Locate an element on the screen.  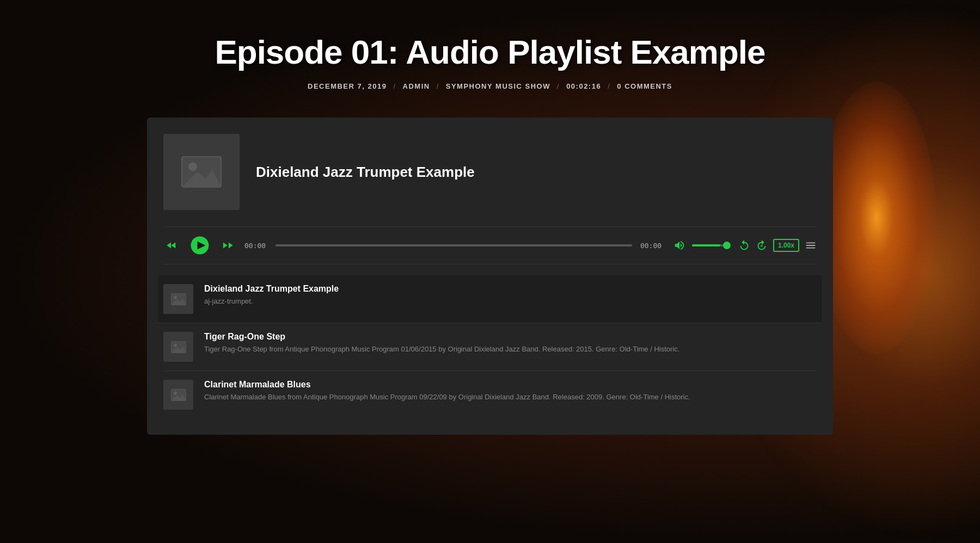
total-time: 00:00 is located at coordinates (652, 246).